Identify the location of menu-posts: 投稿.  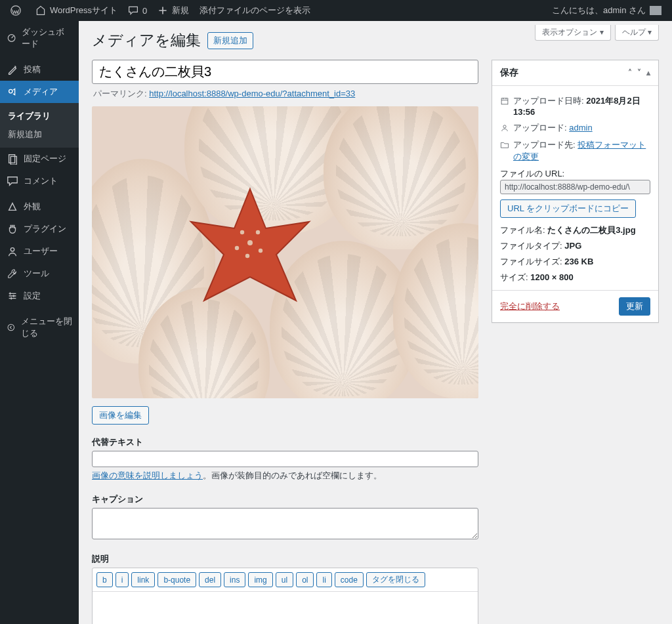
(39, 70).